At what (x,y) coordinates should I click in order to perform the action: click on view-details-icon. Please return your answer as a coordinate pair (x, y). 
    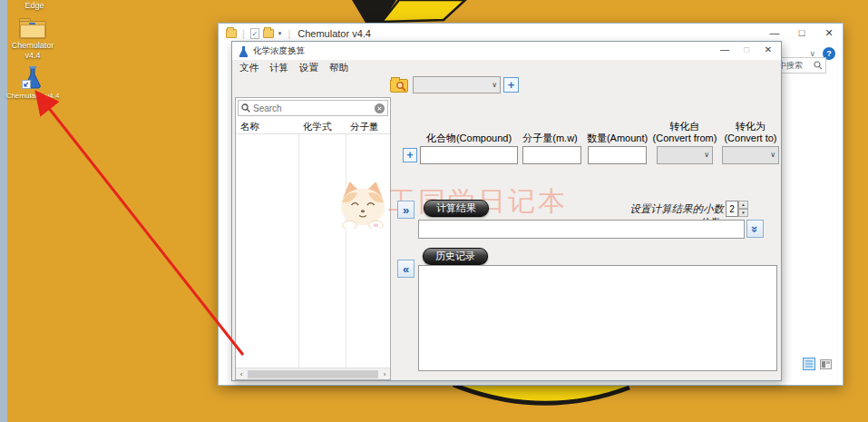
    Looking at the image, I should click on (809, 364).